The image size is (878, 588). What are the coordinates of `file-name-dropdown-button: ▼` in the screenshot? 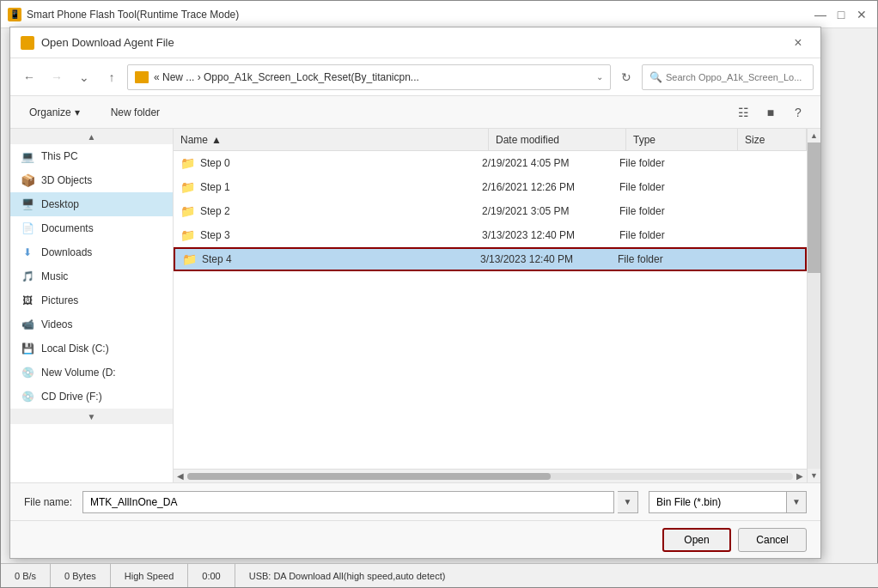 It's located at (628, 502).